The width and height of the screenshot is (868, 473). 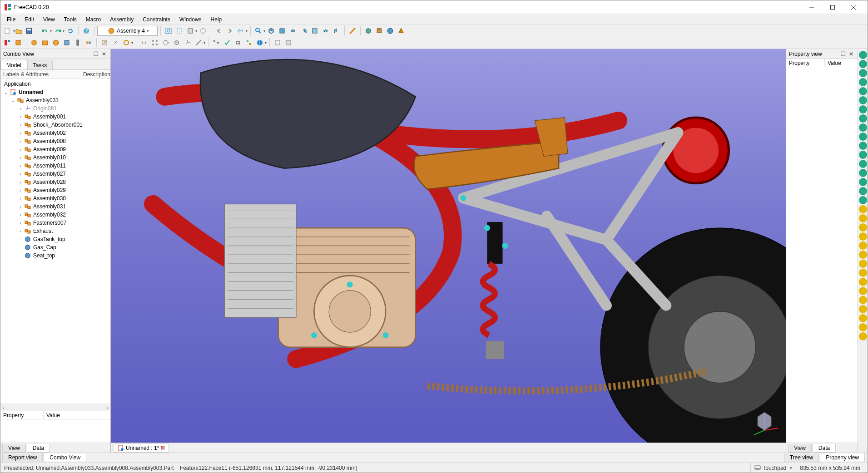 What do you see at coordinates (773, 468) in the screenshot?
I see `status-nav-style: Touchpad ▾` at bounding box center [773, 468].